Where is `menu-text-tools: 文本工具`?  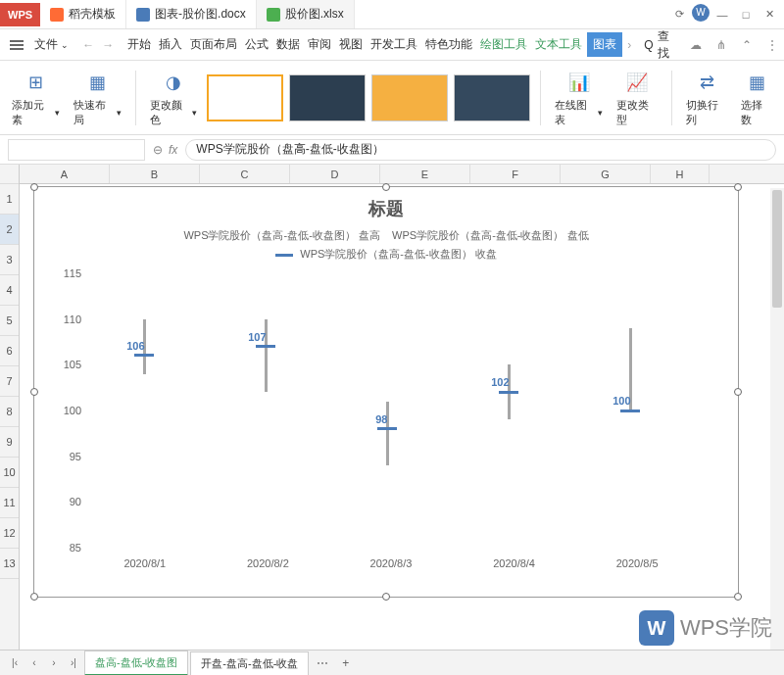
menu-text-tools: 文本工具 is located at coordinates (559, 45).